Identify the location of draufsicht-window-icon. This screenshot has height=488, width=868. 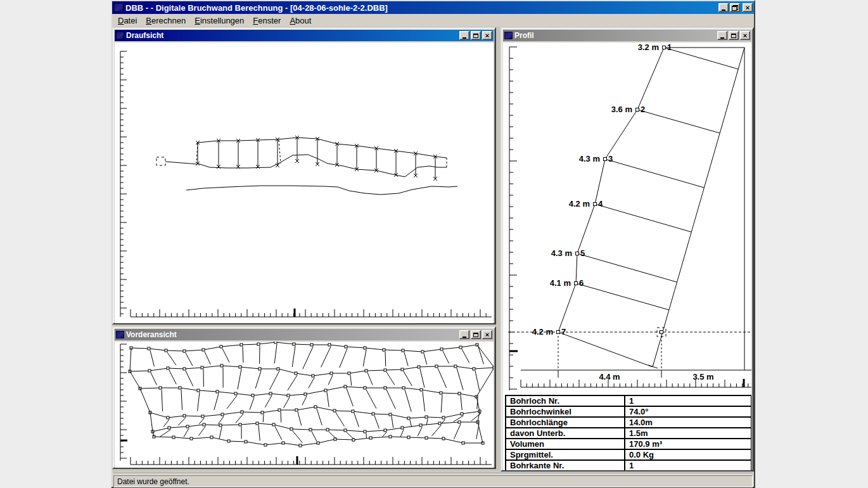
(120, 35).